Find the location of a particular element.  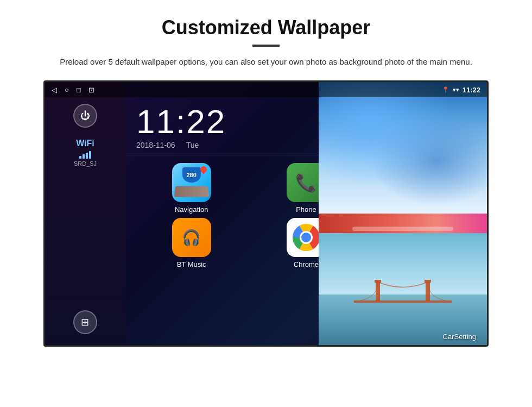

app-item-navigation: 280 Navigation is located at coordinates (191, 188).